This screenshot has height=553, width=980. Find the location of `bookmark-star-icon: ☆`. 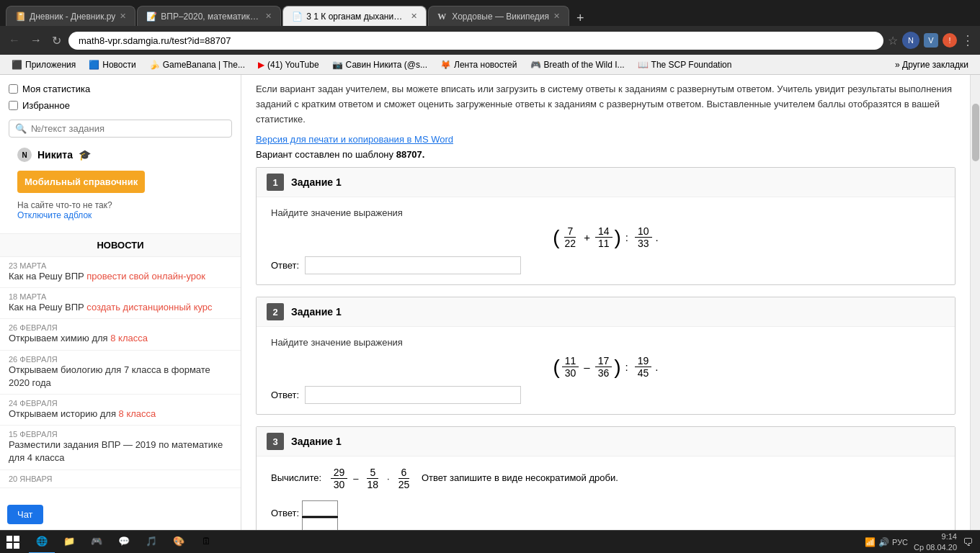

bookmark-star-icon: ☆ is located at coordinates (893, 40).